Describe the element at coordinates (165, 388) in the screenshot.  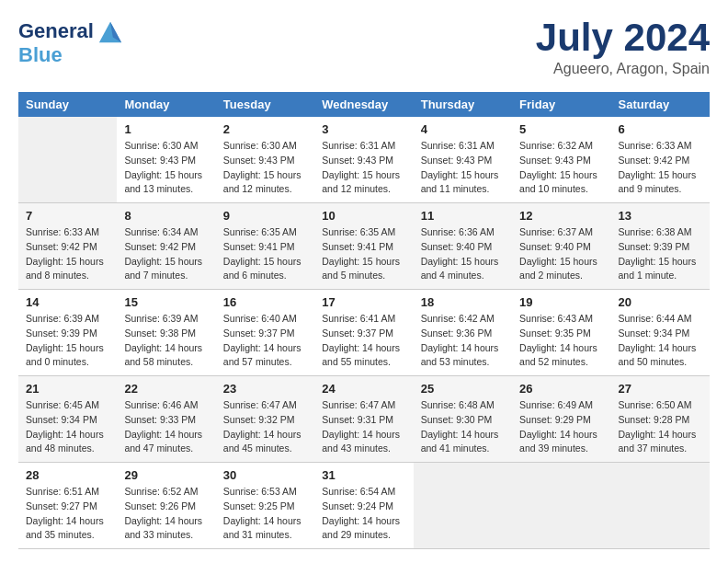
I see `day-number: 22` at that location.